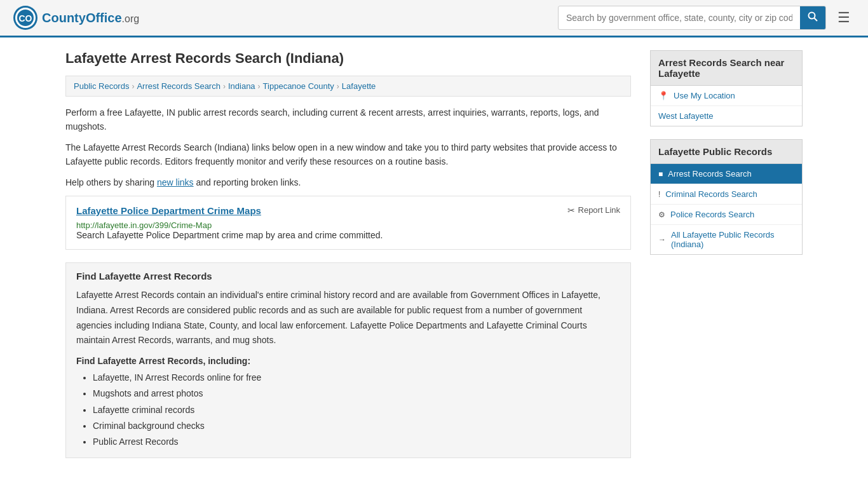 This screenshot has width=868, height=488. I want to click on use-my-location-link: Use My Location, so click(704, 95).